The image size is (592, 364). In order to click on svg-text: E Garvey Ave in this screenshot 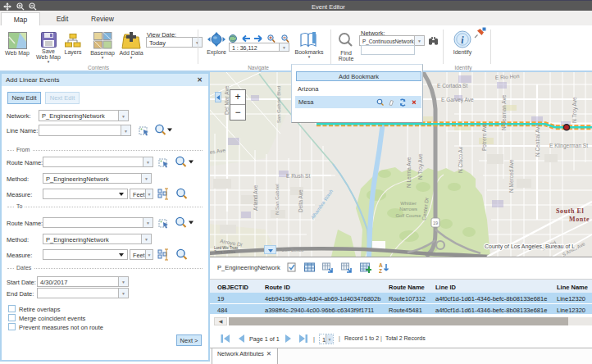, I will do `click(458, 100)`.